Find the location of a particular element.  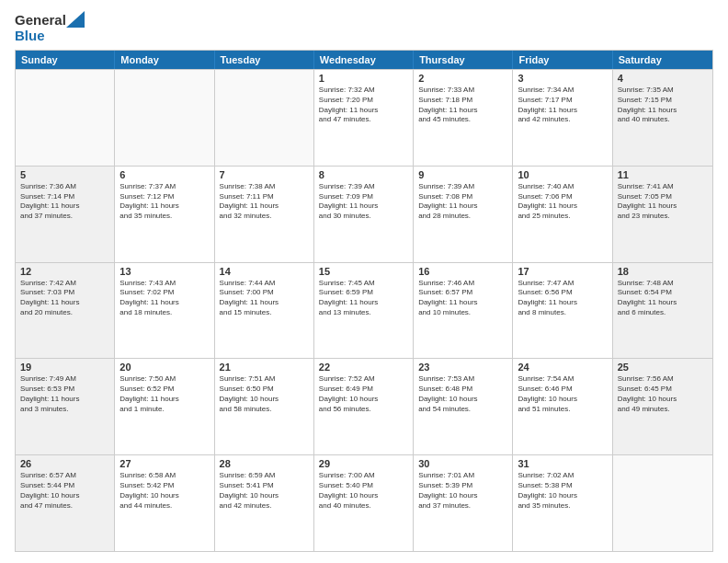

day-number: 20 is located at coordinates (164, 367).